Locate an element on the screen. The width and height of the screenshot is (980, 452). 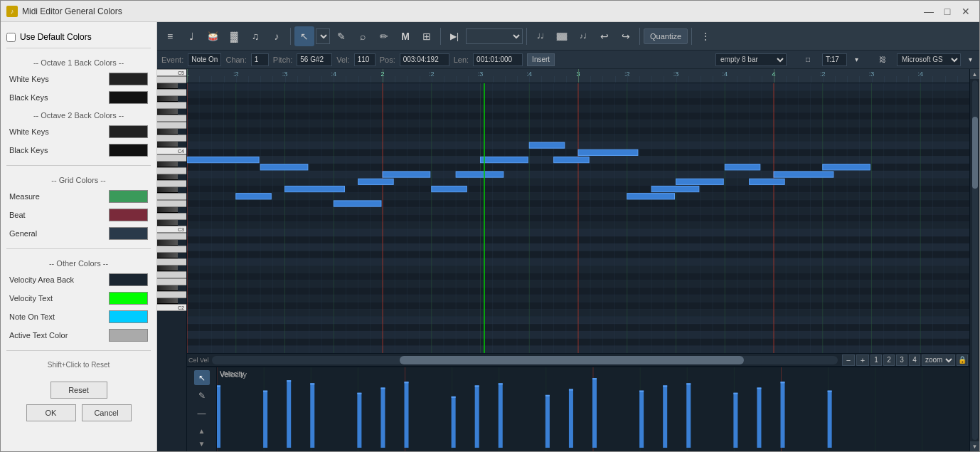
piano-key-24: C4 is located at coordinates (172, 151).